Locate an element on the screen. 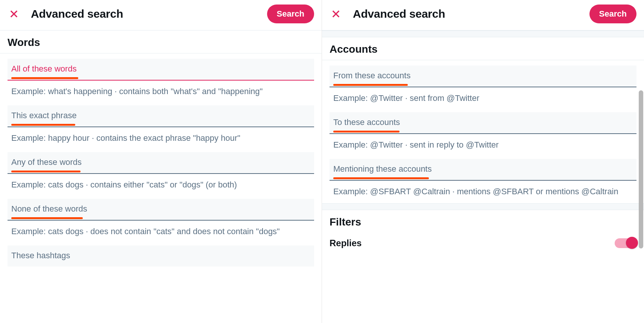 The height and width of the screenshot is (323, 644). field-label: To these accounts is located at coordinates (366, 122).